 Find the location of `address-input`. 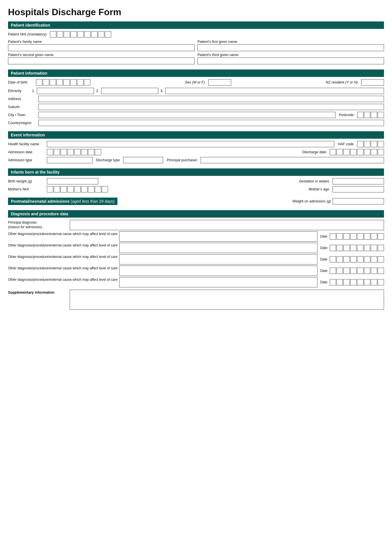

address-input is located at coordinates (211, 99).